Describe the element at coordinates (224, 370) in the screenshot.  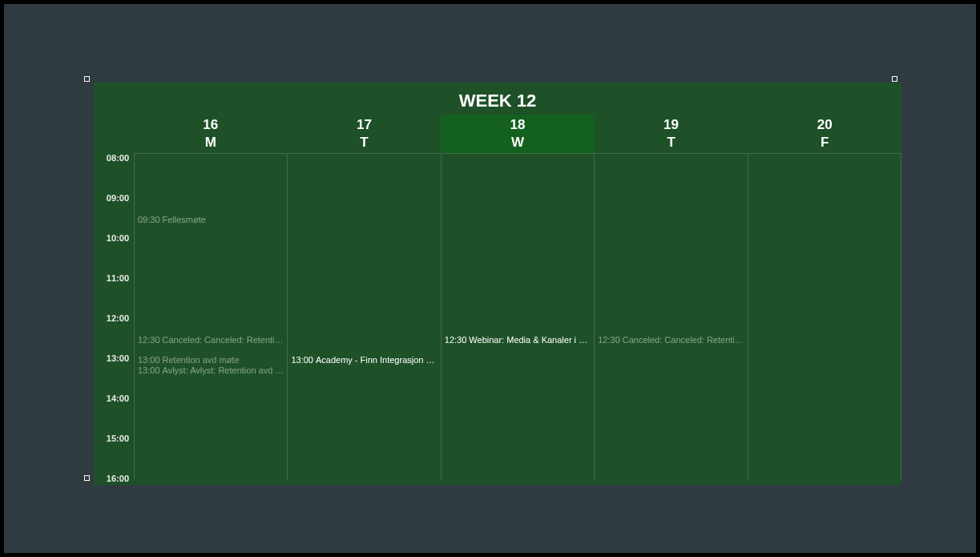
I see `event-title: Avlyst: Avlyst: Retention avd møte` at that location.